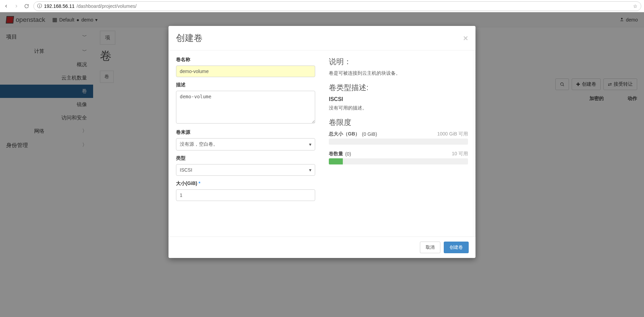  Describe the element at coordinates (369, 134) in the screenshot. I see `quota-size-used: (0 GiB)` at that location.